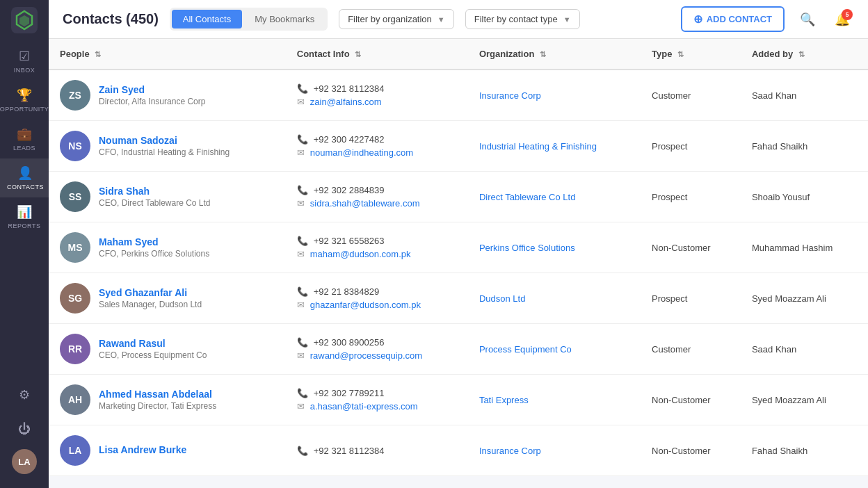 The height and width of the screenshot is (488, 868). What do you see at coordinates (527, 247) in the screenshot?
I see `org-link: Perkins Office Solutions` at bounding box center [527, 247].